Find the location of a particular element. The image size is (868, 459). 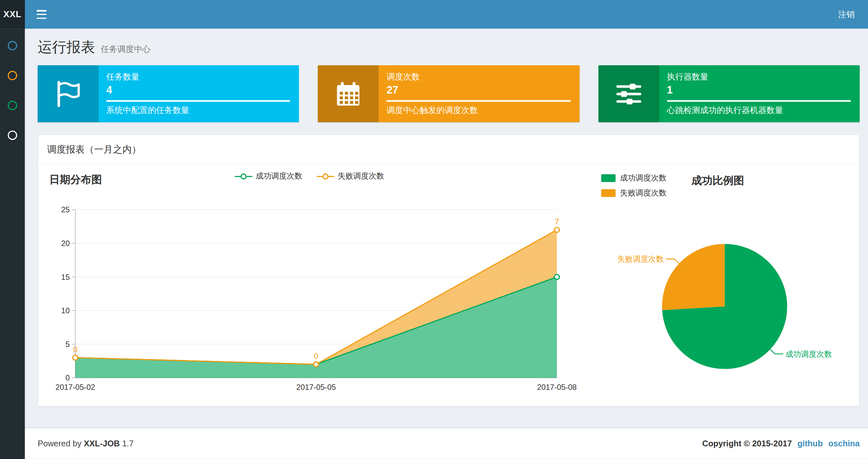

copyright-text: Copyright © 2015-2017 is located at coordinates (747, 443).